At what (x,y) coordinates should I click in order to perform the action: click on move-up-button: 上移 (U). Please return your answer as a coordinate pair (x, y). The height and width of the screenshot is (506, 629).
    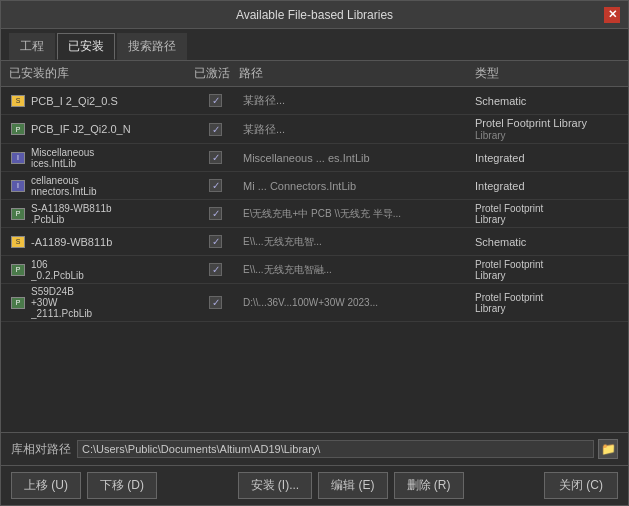
    Looking at the image, I should click on (46, 486).